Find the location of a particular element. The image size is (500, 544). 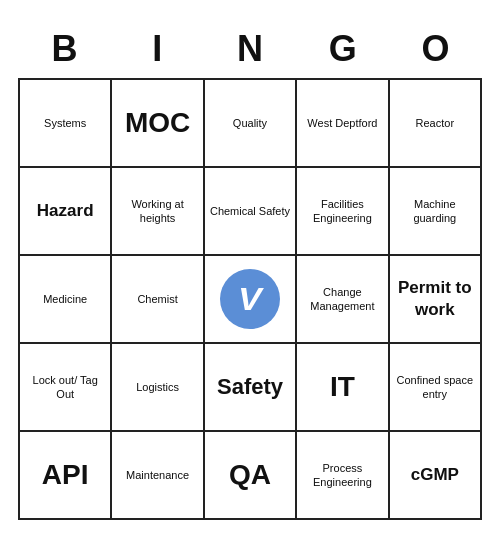

cell-text: API is located at coordinates (66, 475).